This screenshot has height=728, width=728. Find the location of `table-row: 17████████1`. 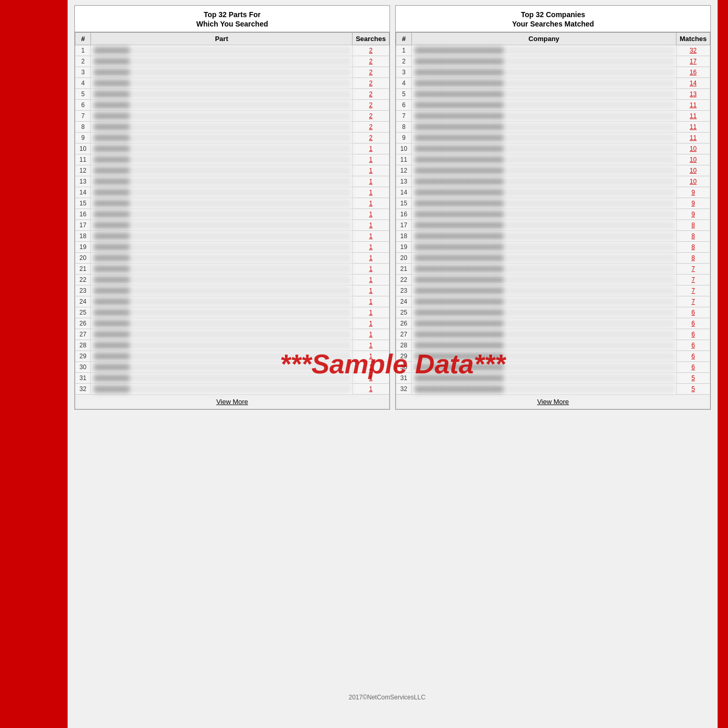

table-row: 17████████1 is located at coordinates (232, 226).